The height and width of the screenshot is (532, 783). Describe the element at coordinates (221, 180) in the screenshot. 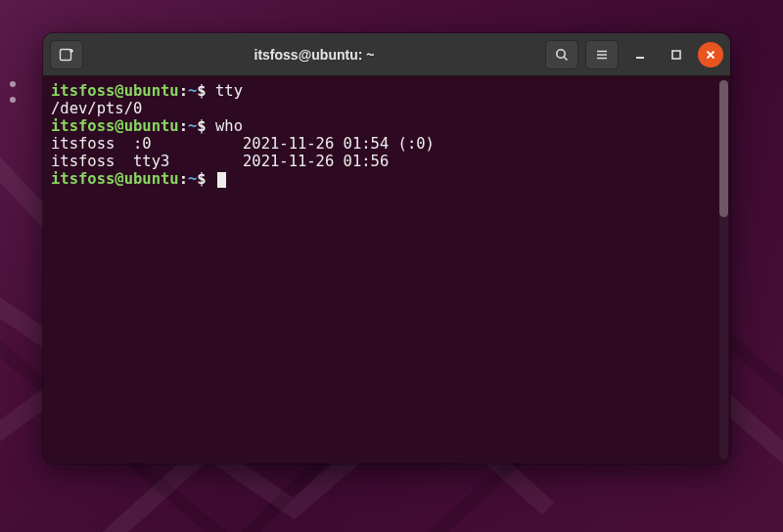

I see `cursor` at that location.